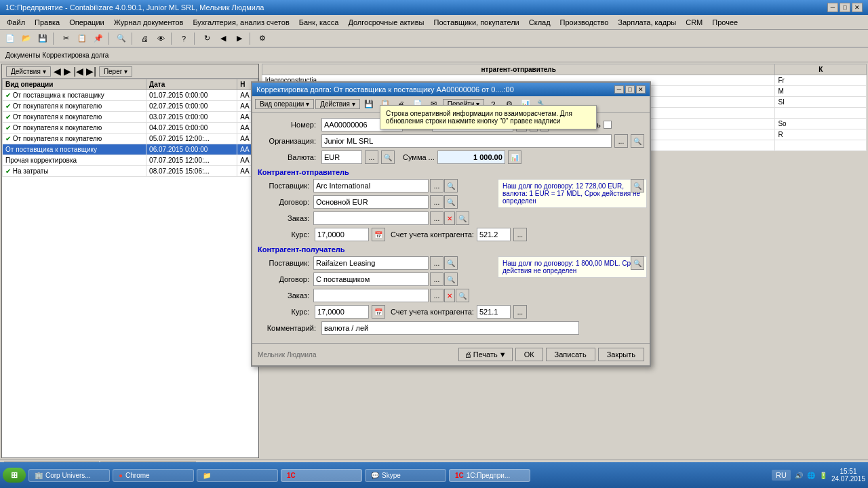  What do you see at coordinates (725, 22) in the screenshot?
I see `menu-other: Прочее` at bounding box center [725, 22].